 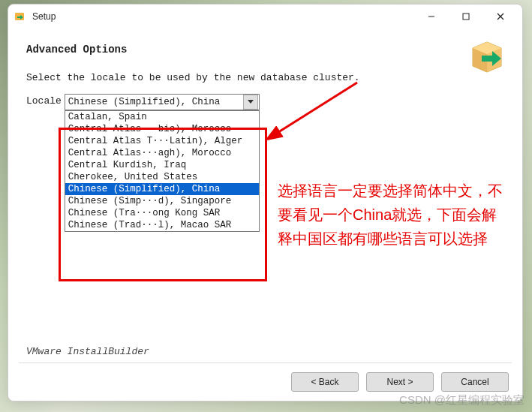 I want to click on minimize-button, so click(x=431, y=17).